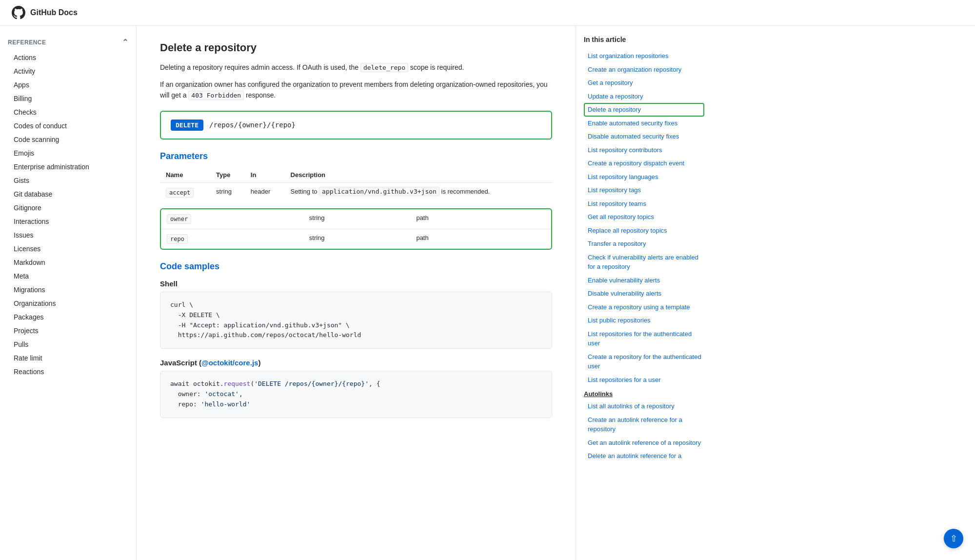 The width and height of the screenshot is (975, 560). Describe the element at coordinates (356, 320) in the screenshot. I see `shell-code-block: curl \ -X DELETE \ -H "Accept: applicati…` at that location.